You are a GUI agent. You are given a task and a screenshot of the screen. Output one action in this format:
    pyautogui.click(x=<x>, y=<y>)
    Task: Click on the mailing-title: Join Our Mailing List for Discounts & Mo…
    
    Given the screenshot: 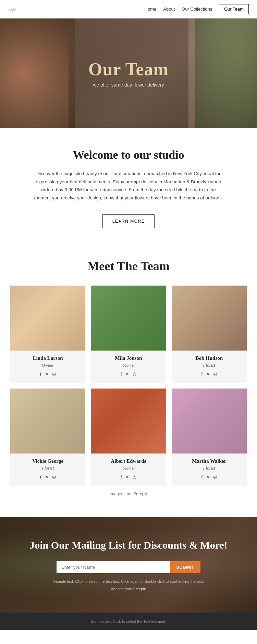 What is the action you would take?
    pyautogui.click(x=128, y=545)
    